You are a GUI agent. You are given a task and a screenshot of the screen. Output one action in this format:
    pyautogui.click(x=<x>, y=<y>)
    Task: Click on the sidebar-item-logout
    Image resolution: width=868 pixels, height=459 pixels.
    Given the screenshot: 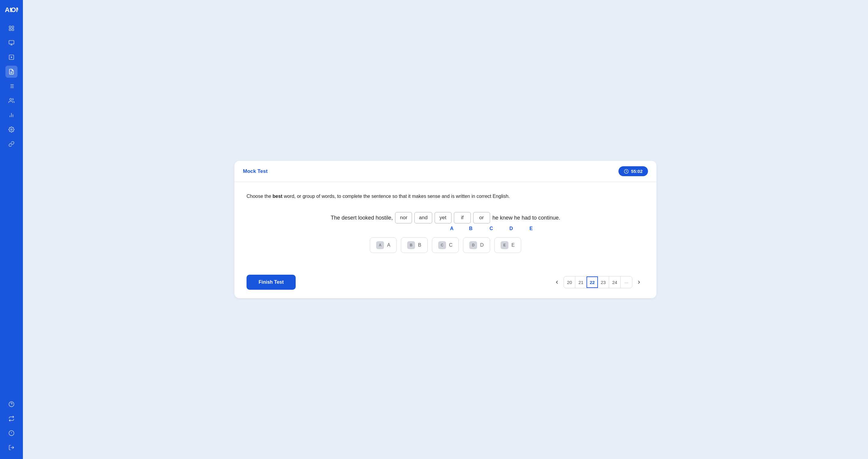 What is the action you would take?
    pyautogui.click(x=11, y=448)
    